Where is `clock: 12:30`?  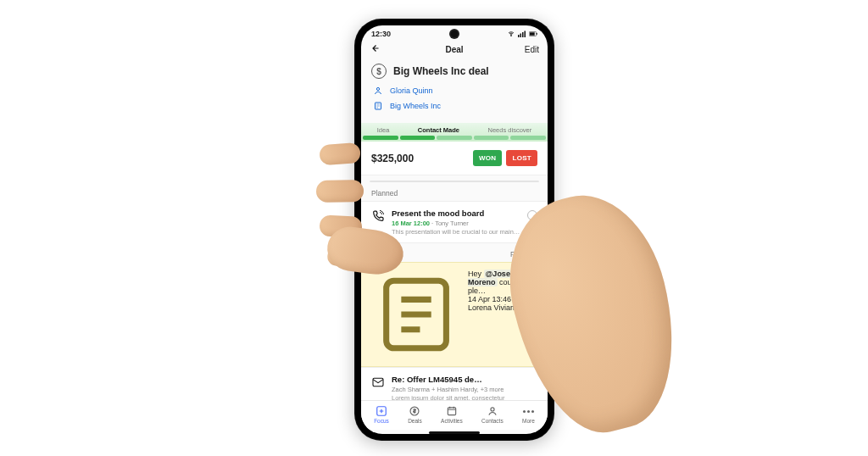
clock: 12:30 is located at coordinates (381, 34).